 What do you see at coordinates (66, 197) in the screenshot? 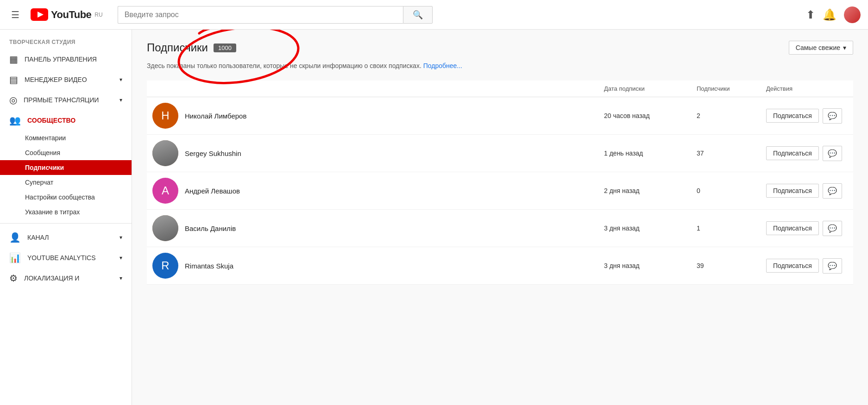
I see `sidebar-sub-community-settings: Настройки сообщества` at bounding box center [66, 197].